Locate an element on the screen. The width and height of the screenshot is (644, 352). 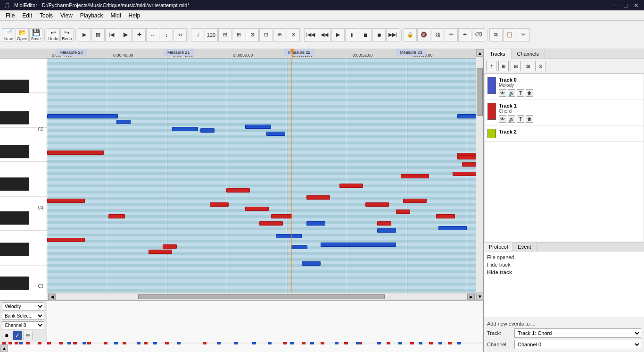
minimize-button: — is located at coordinates (615, 5).